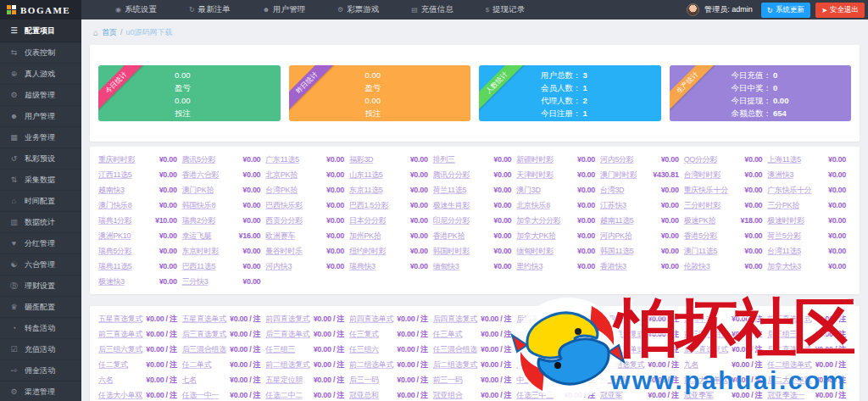  What do you see at coordinates (122, 365) in the screenshot?
I see `bet-cell-link: 任二复式` at bounding box center [122, 365].